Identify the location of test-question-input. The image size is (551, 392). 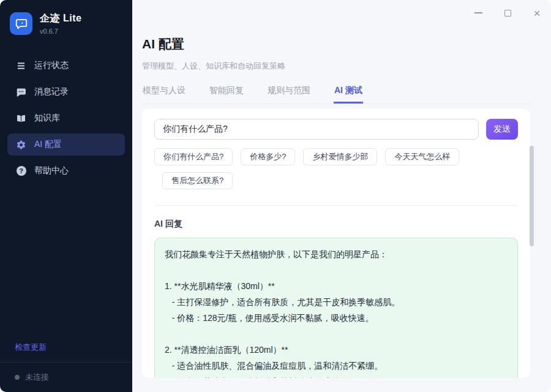
(317, 129).